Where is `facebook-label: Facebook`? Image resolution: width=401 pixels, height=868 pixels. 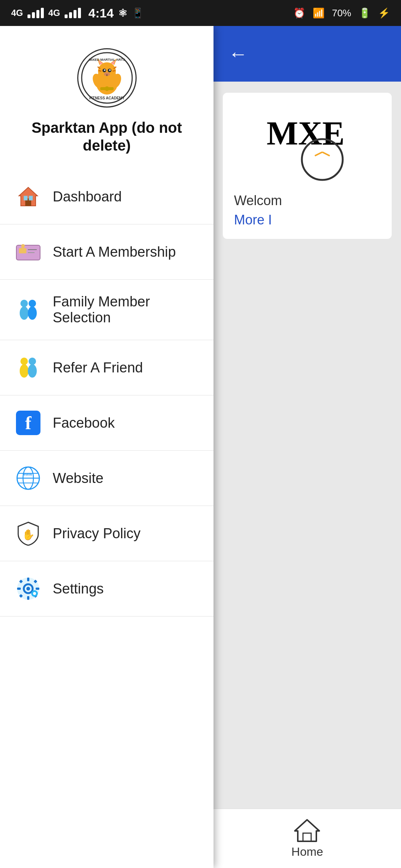 facebook-label: Facebook is located at coordinates (84, 423).